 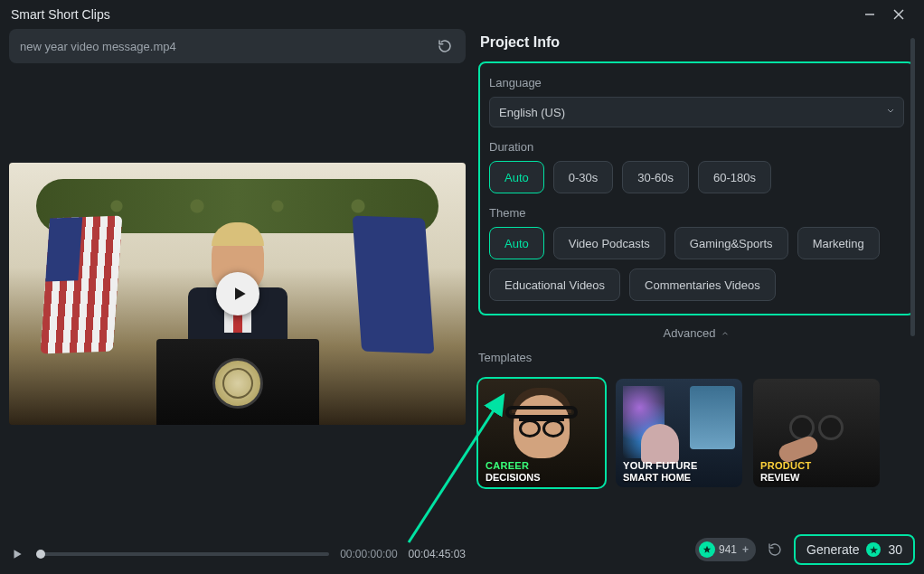 What do you see at coordinates (98, 47) in the screenshot?
I see `file-name: new year video message.mp4` at bounding box center [98, 47].